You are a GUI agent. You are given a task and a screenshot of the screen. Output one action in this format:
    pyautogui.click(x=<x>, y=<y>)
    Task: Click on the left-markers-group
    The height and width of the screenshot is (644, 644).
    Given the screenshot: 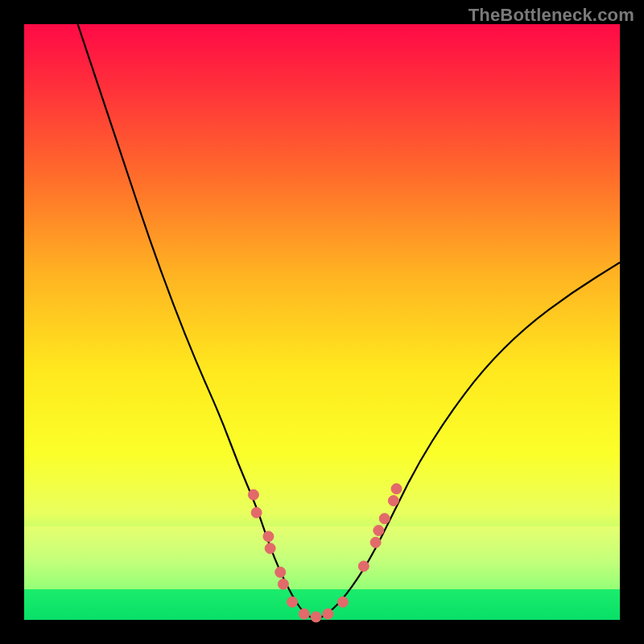 What is the action you would take?
    pyautogui.click(x=285, y=555)
    